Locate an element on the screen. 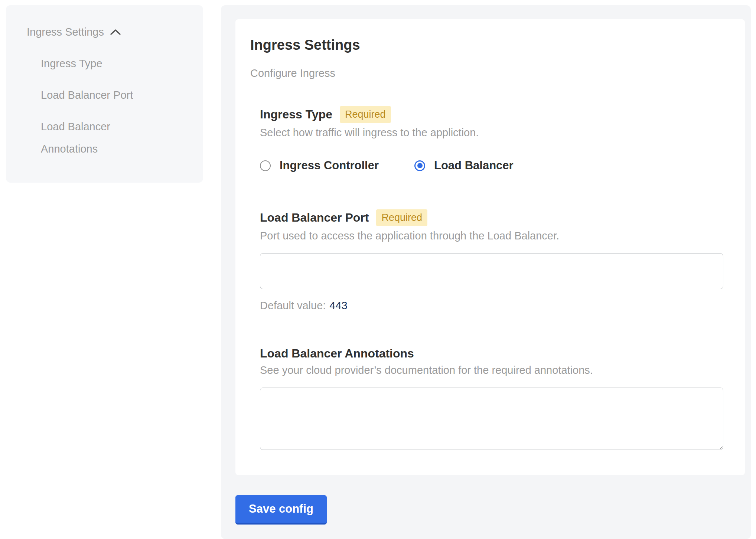 The height and width of the screenshot is (539, 756). section-load-balancer-port: Load Balancer Port Required Port used to… is located at coordinates (492, 261).